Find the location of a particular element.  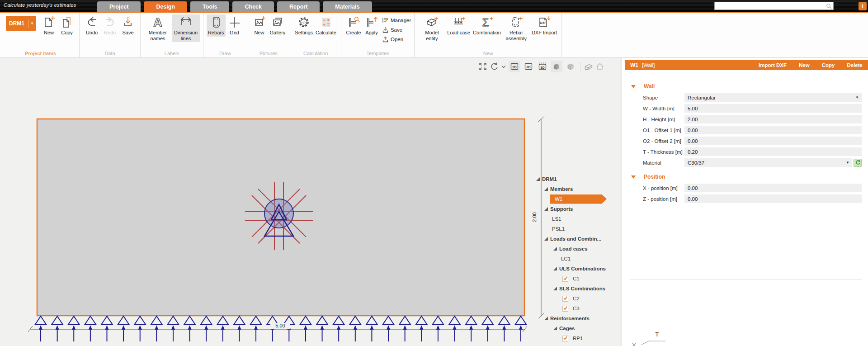

tree-item-rp1: RP1 is located at coordinates (576, 338).